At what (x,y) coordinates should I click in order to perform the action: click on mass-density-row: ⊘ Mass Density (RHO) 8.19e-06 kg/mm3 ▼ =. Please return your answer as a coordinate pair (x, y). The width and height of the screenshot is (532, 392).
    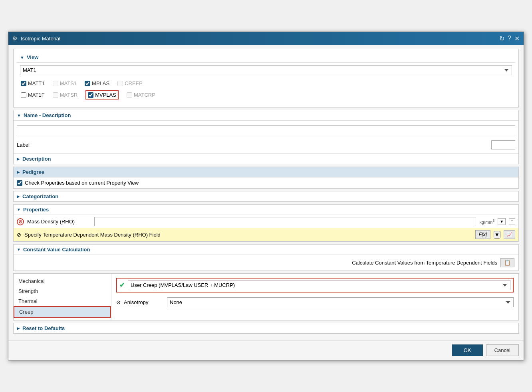
    Looking at the image, I should click on (266, 221).